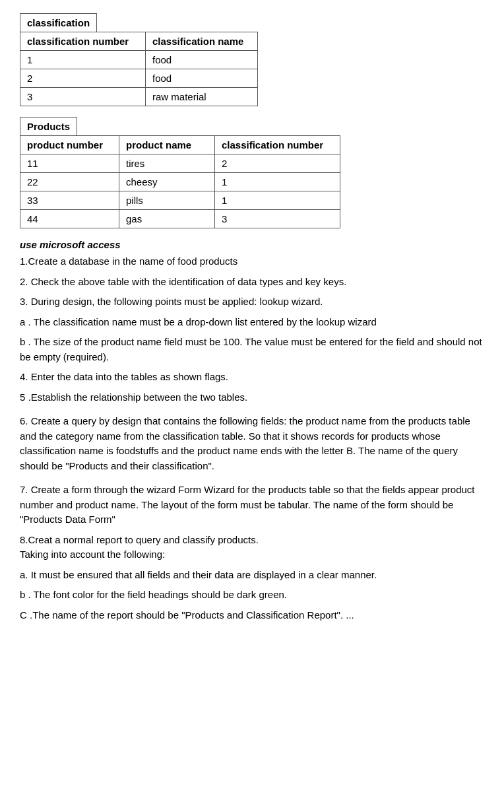  I want to click on instruction-item: b . The size of the product name field m…, so click(252, 350).